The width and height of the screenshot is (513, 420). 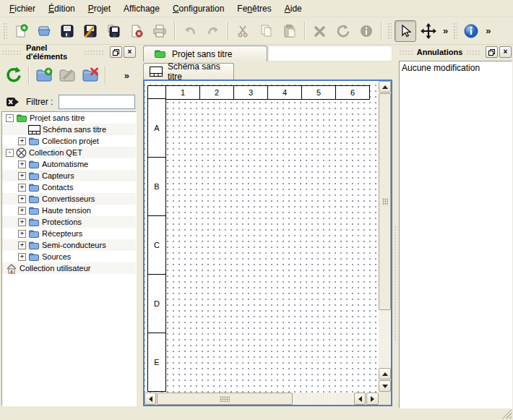 What do you see at coordinates (160, 31) in the screenshot?
I see `print-button` at bounding box center [160, 31].